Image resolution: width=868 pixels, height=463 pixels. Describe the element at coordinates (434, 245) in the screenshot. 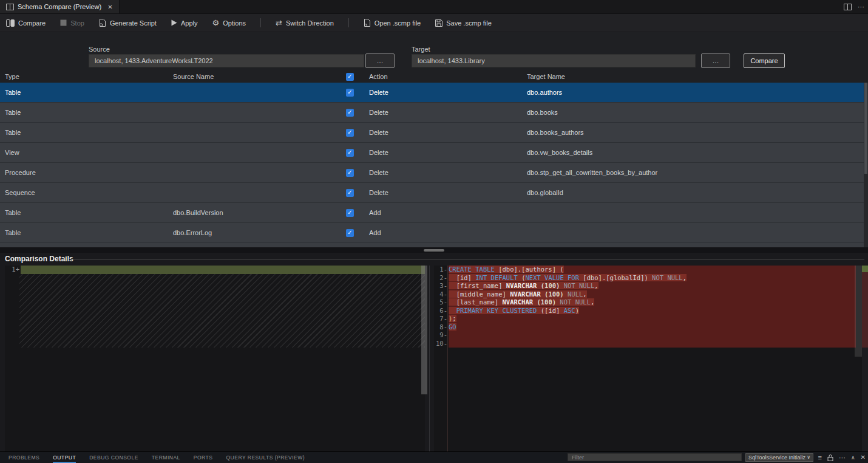

I see `table-row: TableSalesLT.Address✓Add` at that location.